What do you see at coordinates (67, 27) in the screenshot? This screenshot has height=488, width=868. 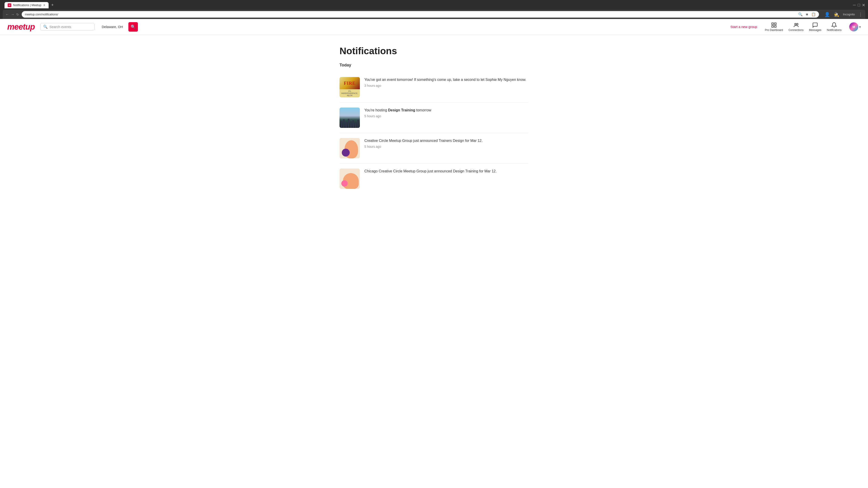 I see `search-container: 🔍 Search events` at bounding box center [67, 27].